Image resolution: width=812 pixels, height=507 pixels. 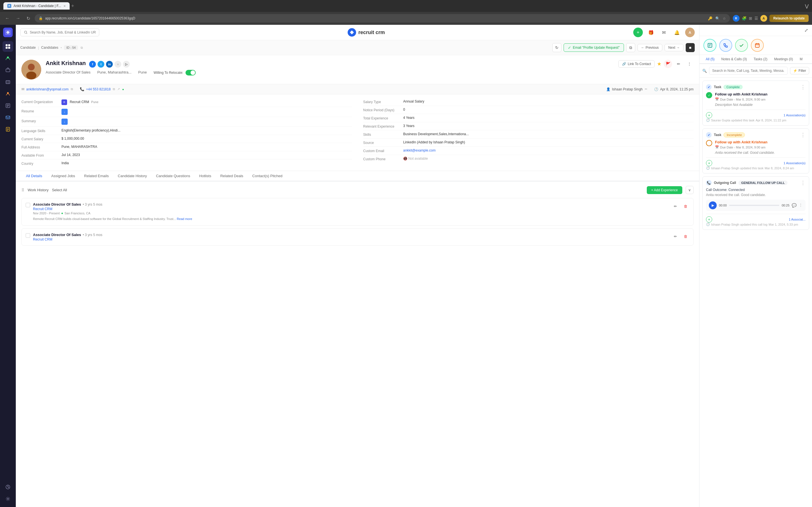 I want to click on sidebar-item-reports, so click(x=8, y=487).